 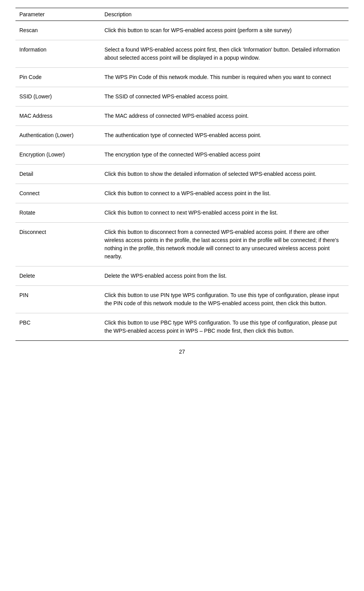 What do you see at coordinates (224, 276) in the screenshot?
I see `description-cell: Delete the WPS-enabled access point from…` at bounding box center [224, 276].